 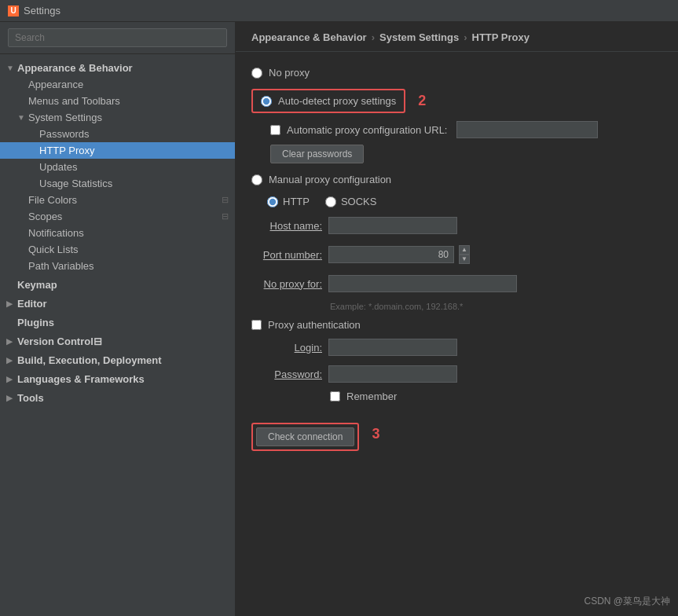 I want to click on http-radio, so click(x=273, y=202).